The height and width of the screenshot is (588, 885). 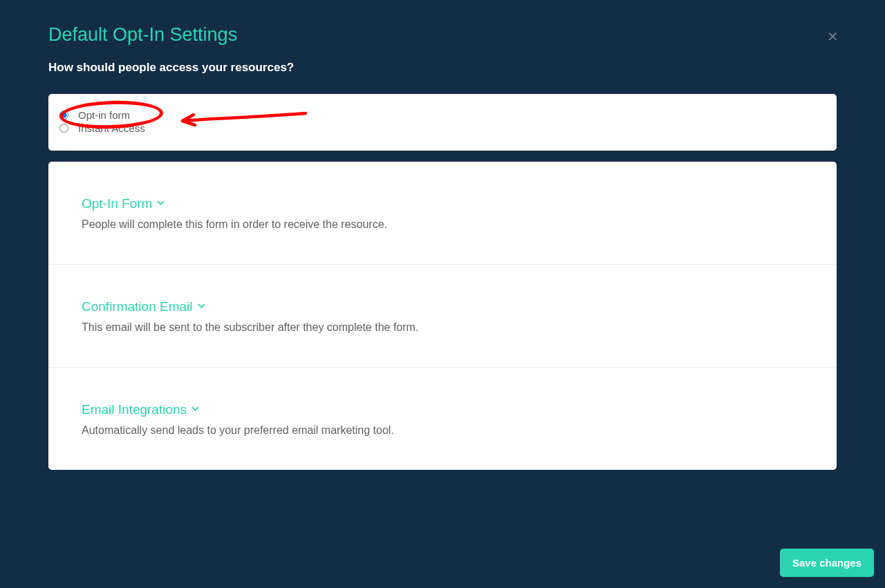 What do you see at coordinates (144, 307) in the screenshot?
I see `confirmation-email-toggle: Confirmation Email` at bounding box center [144, 307].